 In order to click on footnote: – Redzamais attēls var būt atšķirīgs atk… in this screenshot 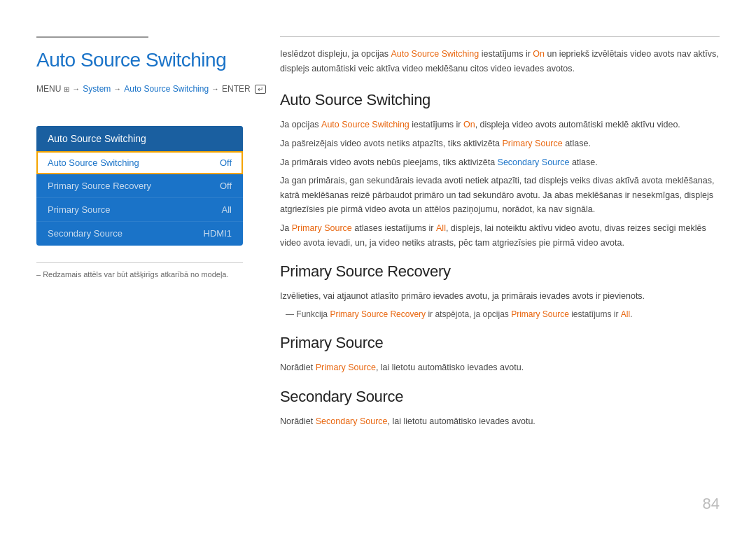, I will do `click(140, 270)`.